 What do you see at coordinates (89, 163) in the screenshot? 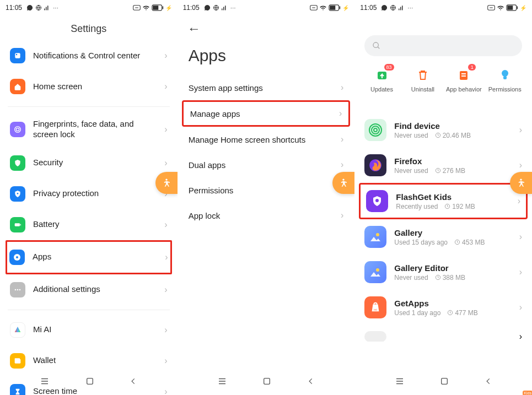
I see `settings-item-security: Security ›` at bounding box center [89, 163].